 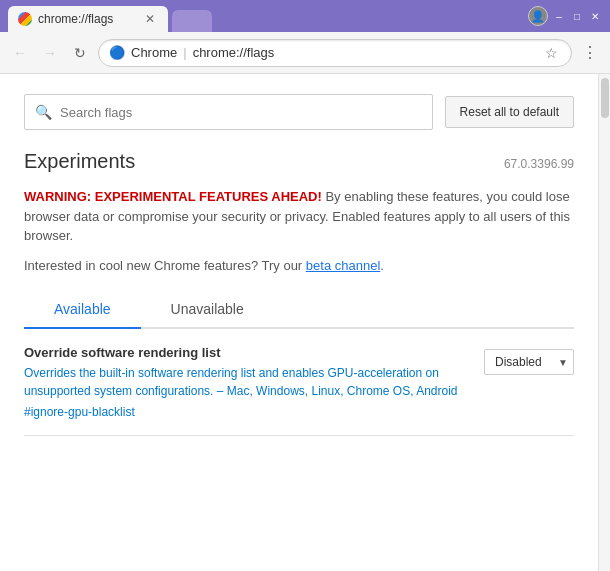 What do you see at coordinates (551, 53) in the screenshot?
I see `address-actions: ☆` at bounding box center [551, 53].